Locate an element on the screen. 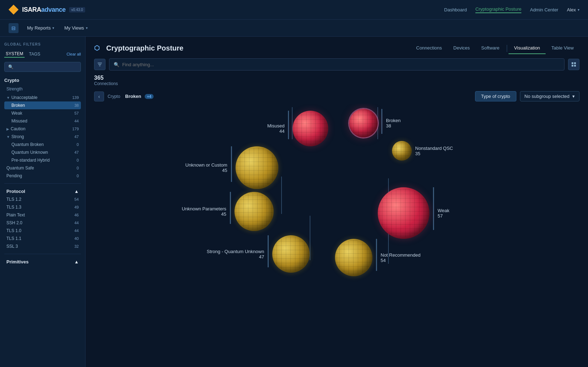  view-tabs: Connections Devices Software Visualizati… is located at coordinates (495, 48).